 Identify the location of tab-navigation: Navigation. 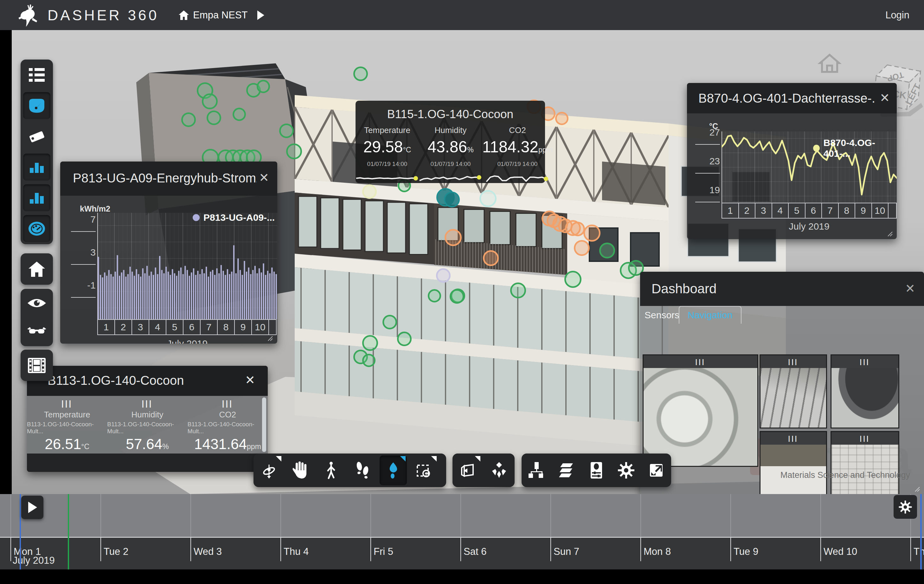
(710, 315).